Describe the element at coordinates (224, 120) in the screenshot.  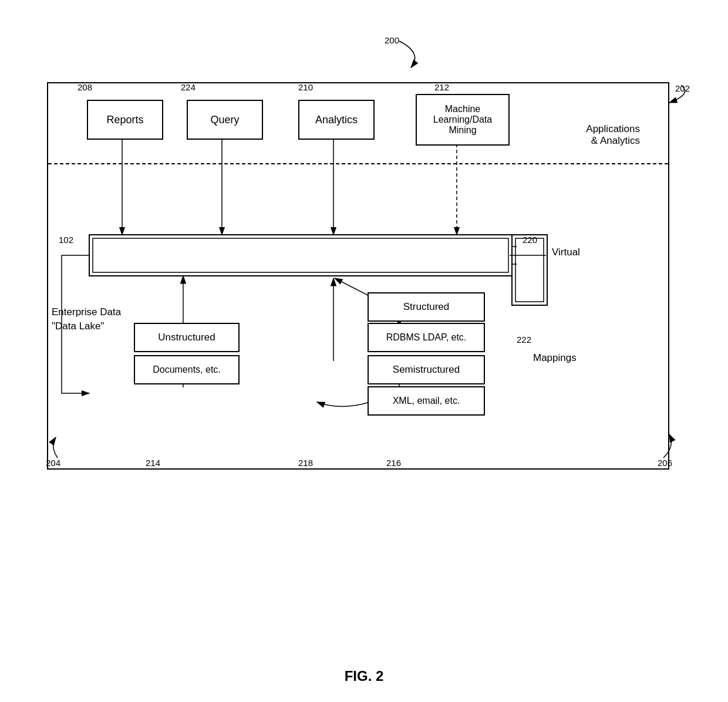
I see `query-label: Query` at that location.